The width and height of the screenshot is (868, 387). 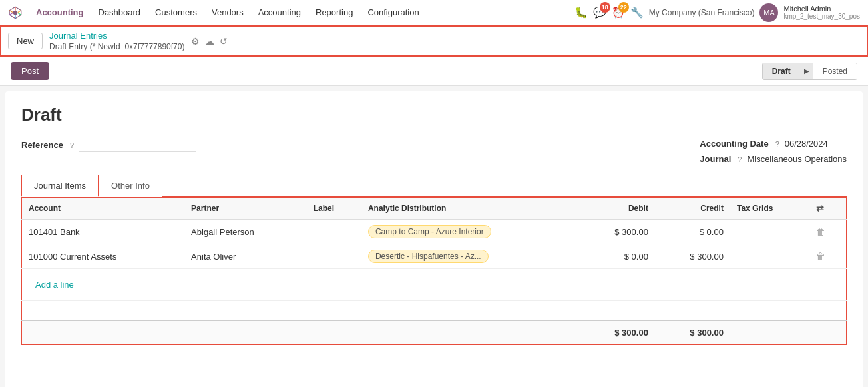 What do you see at coordinates (209, 41) in the screenshot?
I see `breadcrumb-icons: ⚙ ☁ ↺` at bounding box center [209, 41].